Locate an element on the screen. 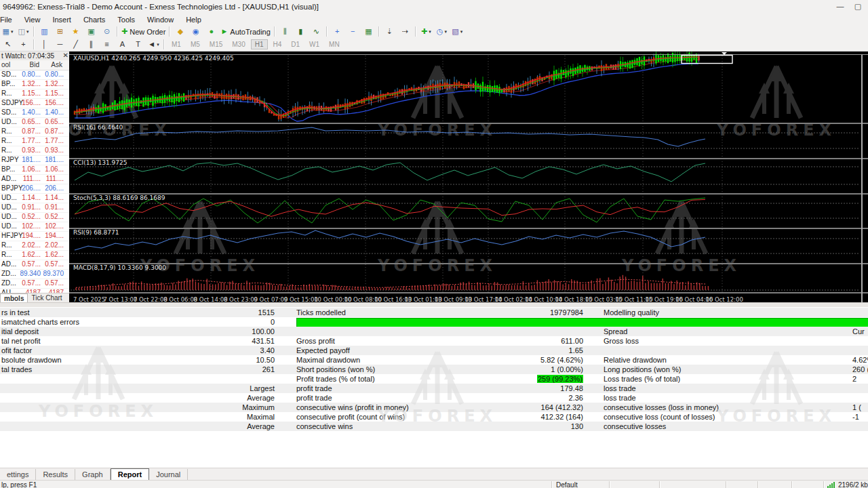  line-chart-button: ∿ is located at coordinates (316, 31).